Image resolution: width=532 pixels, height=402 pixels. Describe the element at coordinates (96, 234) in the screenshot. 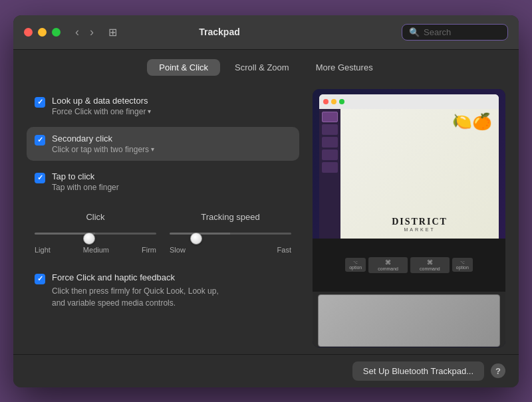

I see `click-slider-track` at that location.